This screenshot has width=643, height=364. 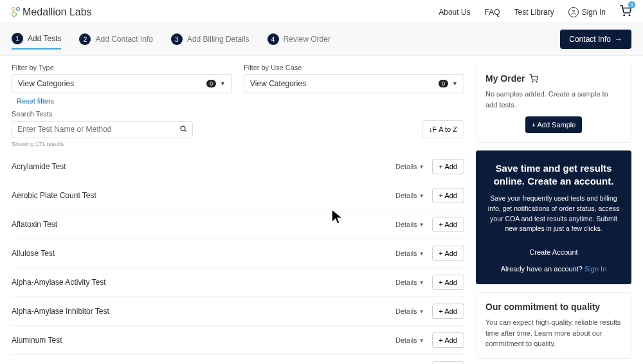 I want to click on search-icon, so click(x=183, y=130).